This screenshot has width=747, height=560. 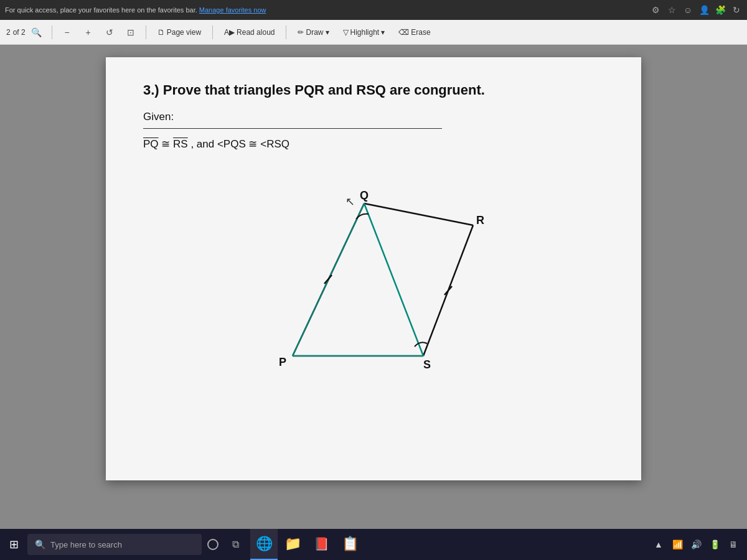 I want to click on chevron-up-icon: ▲, so click(x=659, y=544).